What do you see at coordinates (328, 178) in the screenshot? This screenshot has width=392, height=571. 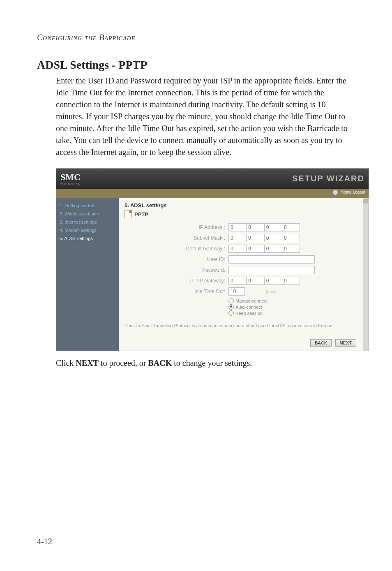 I see `wizard-title: SETUP WIZARD` at bounding box center [328, 178].